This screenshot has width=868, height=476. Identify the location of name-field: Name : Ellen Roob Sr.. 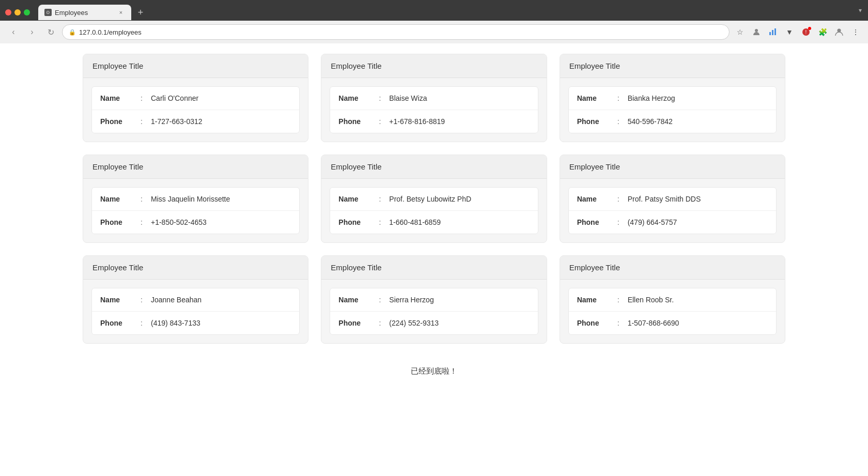
(673, 300).